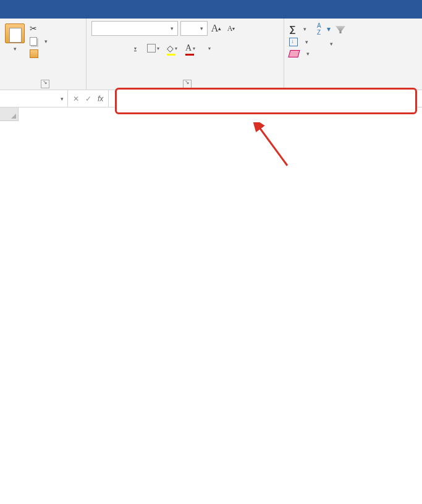 The width and height of the screenshot is (422, 504). Describe the element at coordinates (38, 54) in the screenshot. I see `format-painter-button` at that location.